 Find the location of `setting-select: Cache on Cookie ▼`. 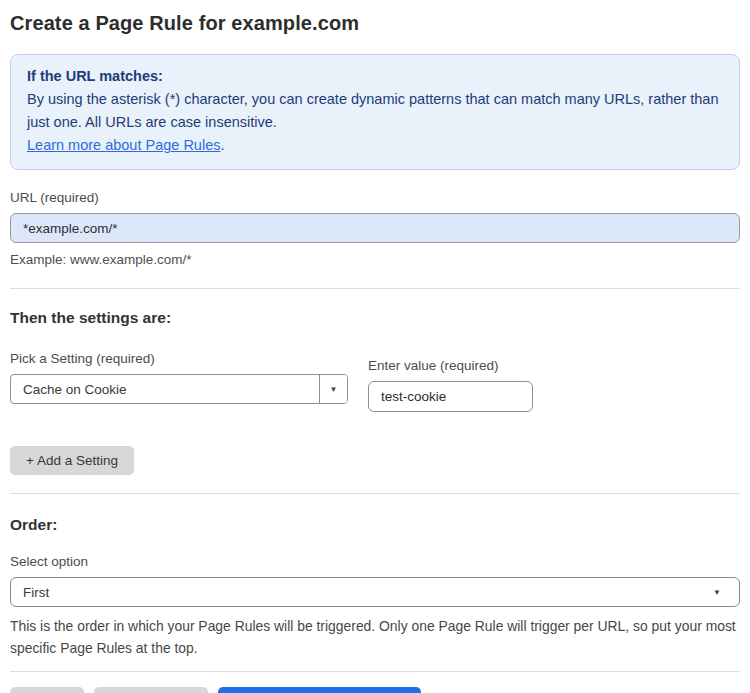

setting-select: Cache on Cookie ▼ is located at coordinates (179, 389).